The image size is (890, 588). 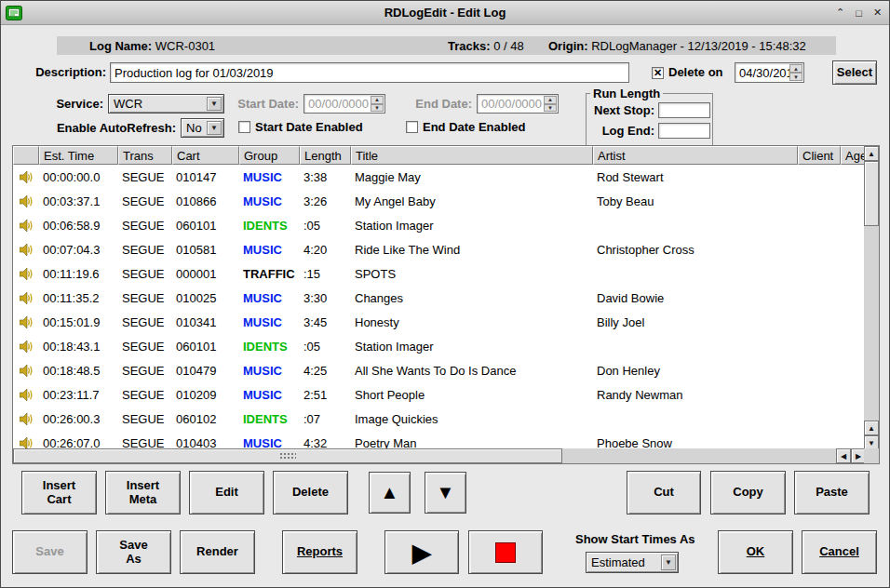 What do you see at coordinates (475, 127) in the screenshot?
I see `end-date-enabled-label: End Date Enabled` at bounding box center [475, 127].